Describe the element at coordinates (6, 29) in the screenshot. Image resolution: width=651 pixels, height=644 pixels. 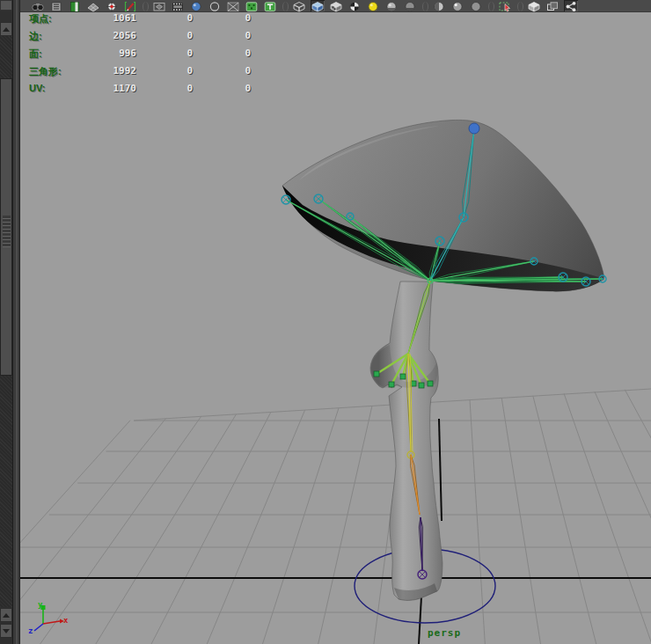
I see `scroll-up-button` at that location.